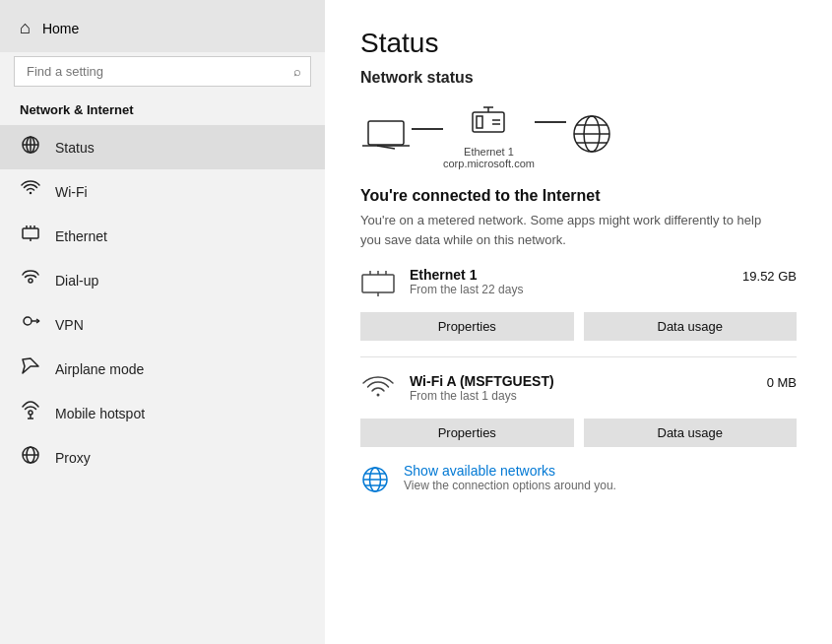 Image resolution: width=832 pixels, height=644 pixels. I want to click on wifi-card-info: Wi-Fi A (MSFTGUEST) From the last 1 days, so click(457, 392).